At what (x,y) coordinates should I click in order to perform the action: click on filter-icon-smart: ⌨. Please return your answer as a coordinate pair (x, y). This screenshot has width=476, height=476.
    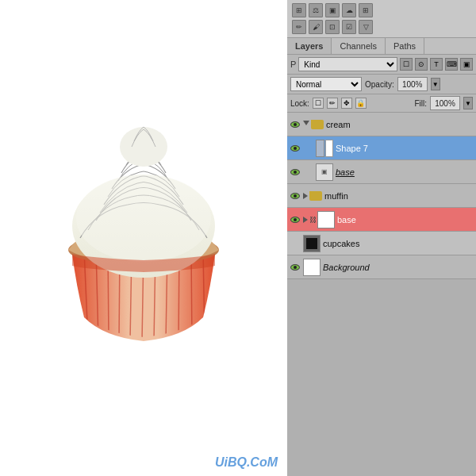
    Looking at the image, I should click on (451, 64).